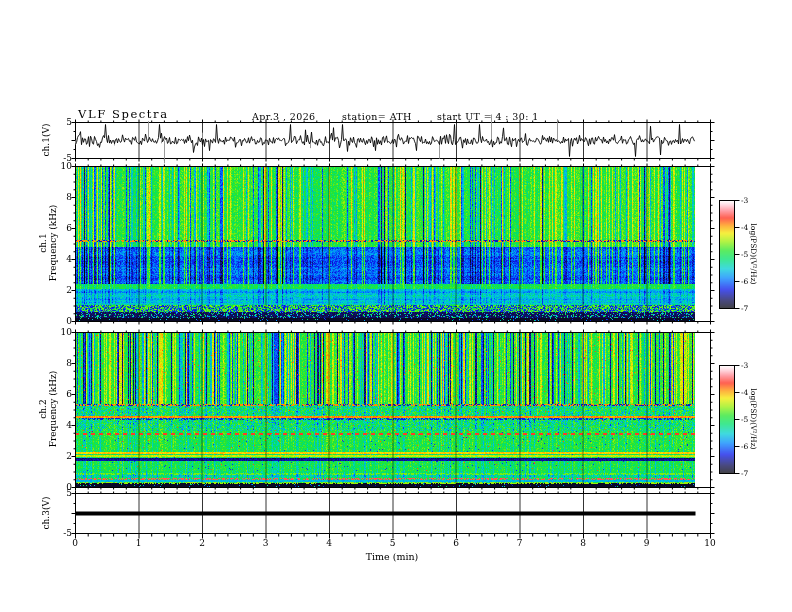  I want to click on ch2-axis-line2: Frequency (kHz), so click(53, 410).